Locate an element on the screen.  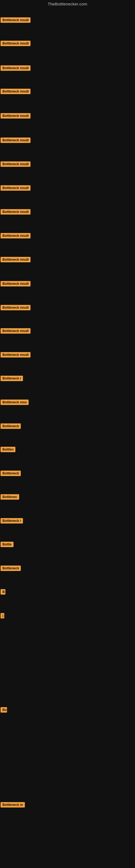
bottleneck-result-label: Bottleneck resu is located at coordinates (15, 402).